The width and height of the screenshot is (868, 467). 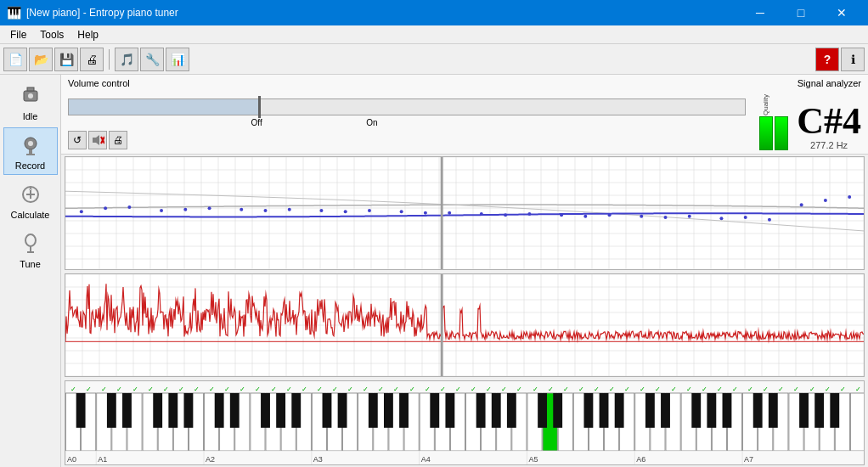 What do you see at coordinates (829, 83) in the screenshot?
I see `signal-analyzer-label: Signal analyzer` at bounding box center [829, 83].